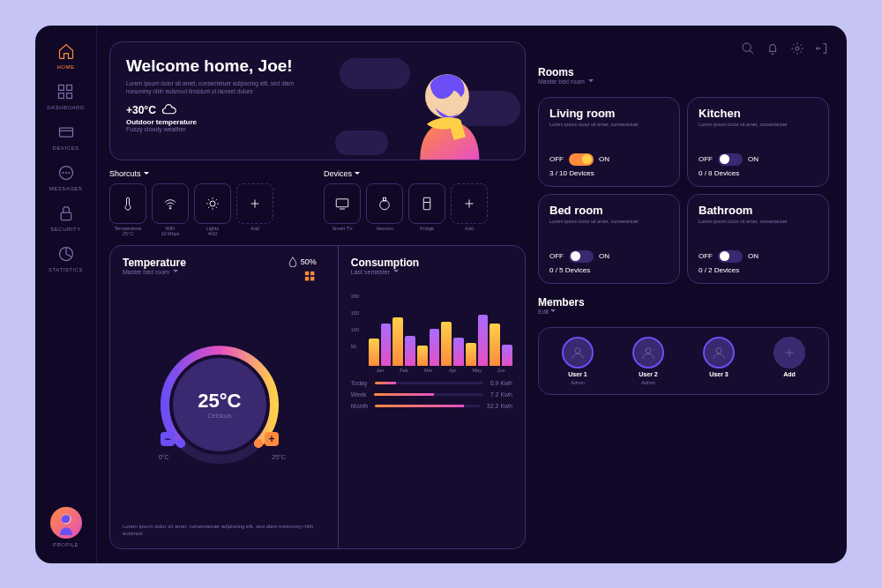  I want to click on shortcut-temperature, so click(128, 204).